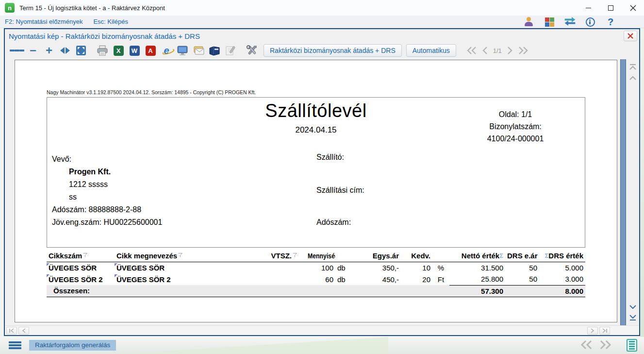 The height and width of the screenshot is (354, 644). What do you see at coordinates (485, 51) in the screenshot?
I see `previous-page-icon` at bounding box center [485, 51].